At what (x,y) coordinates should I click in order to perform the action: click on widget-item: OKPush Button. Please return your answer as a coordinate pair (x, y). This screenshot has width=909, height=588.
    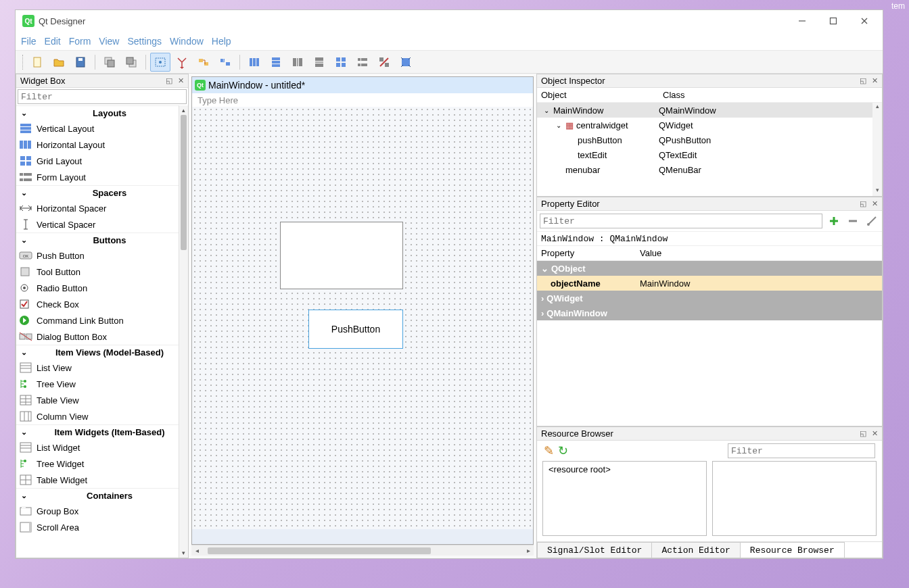
    Looking at the image, I should click on (102, 255).